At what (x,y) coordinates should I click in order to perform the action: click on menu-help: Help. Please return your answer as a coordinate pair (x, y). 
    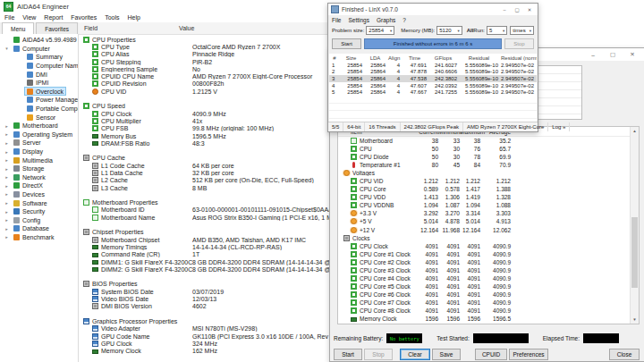
    Looking at the image, I should click on (133, 18).